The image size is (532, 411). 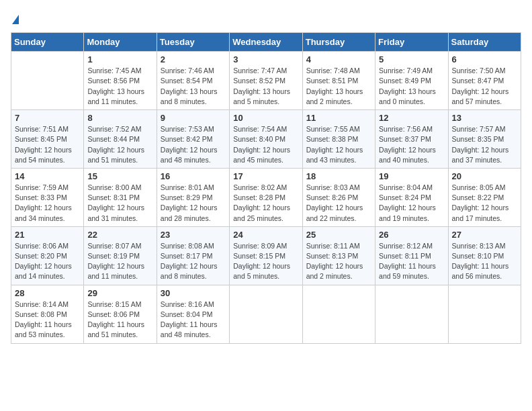 What do you see at coordinates (266, 203) in the screenshot?
I see `day-info: Sunrise: 8:02 AMSunset: 8:28 PMDaylight:…` at bounding box center [266, 203].